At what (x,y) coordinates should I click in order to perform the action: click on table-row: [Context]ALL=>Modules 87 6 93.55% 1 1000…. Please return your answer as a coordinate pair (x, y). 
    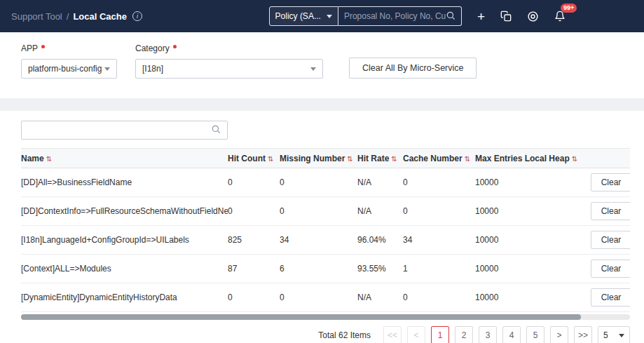
    Looking at the image, I should click on (325, 269).